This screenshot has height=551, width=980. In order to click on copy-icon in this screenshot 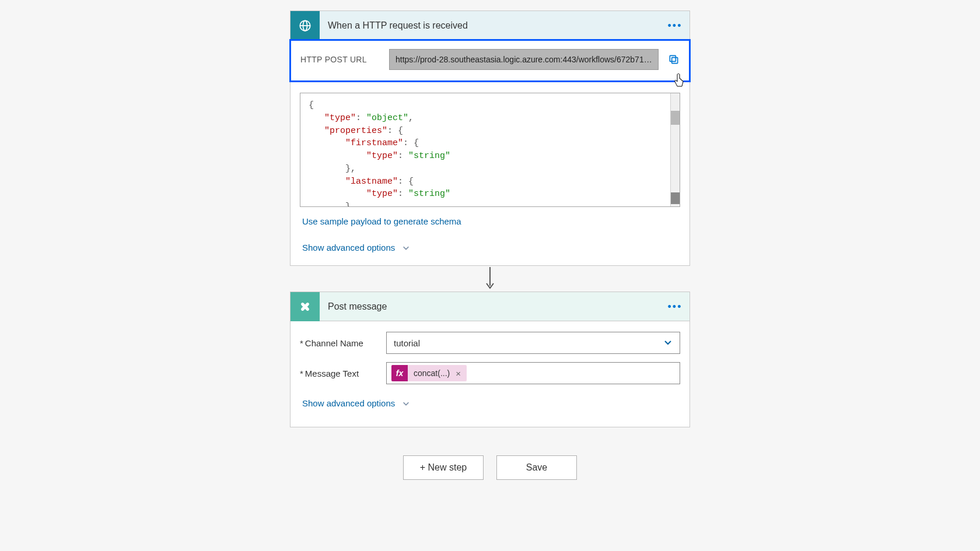, I will do `click(674, 59)`.